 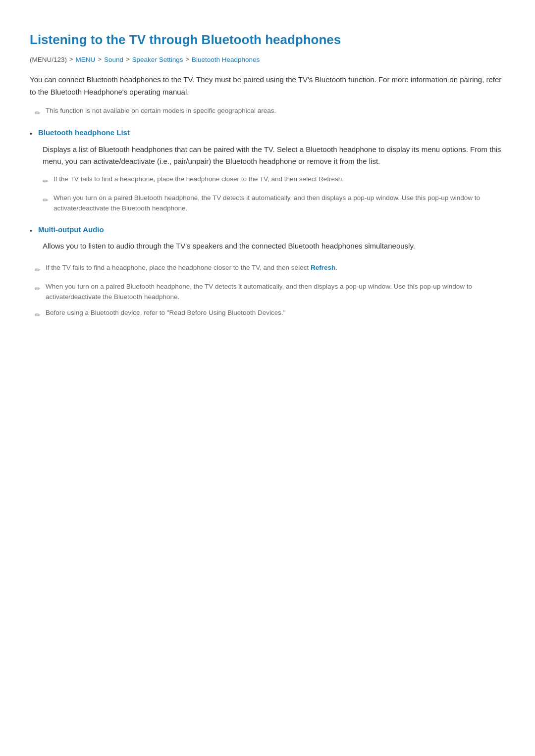 What do you see at coordinates (114, 60) in the screenshot?
I see `breadcrumb-sound: Sound` at bounding box center [114, 60].